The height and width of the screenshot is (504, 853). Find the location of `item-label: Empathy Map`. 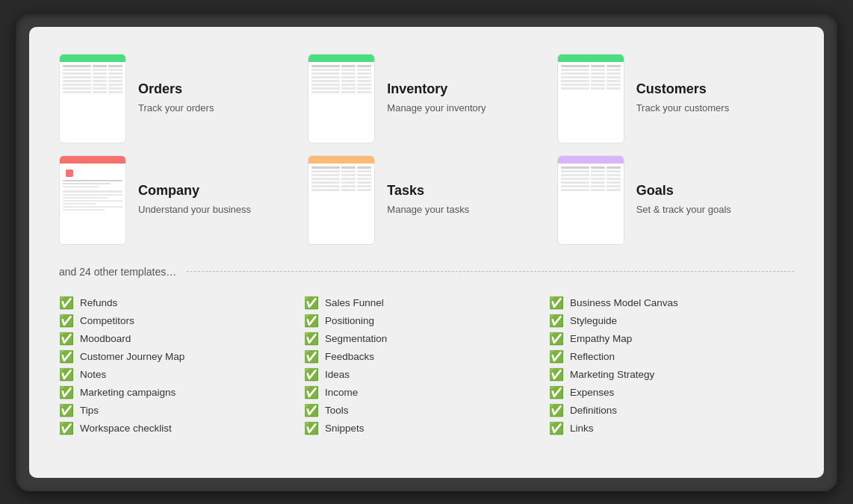

item-label: Empathy Map is located at coordinates (601, 339).